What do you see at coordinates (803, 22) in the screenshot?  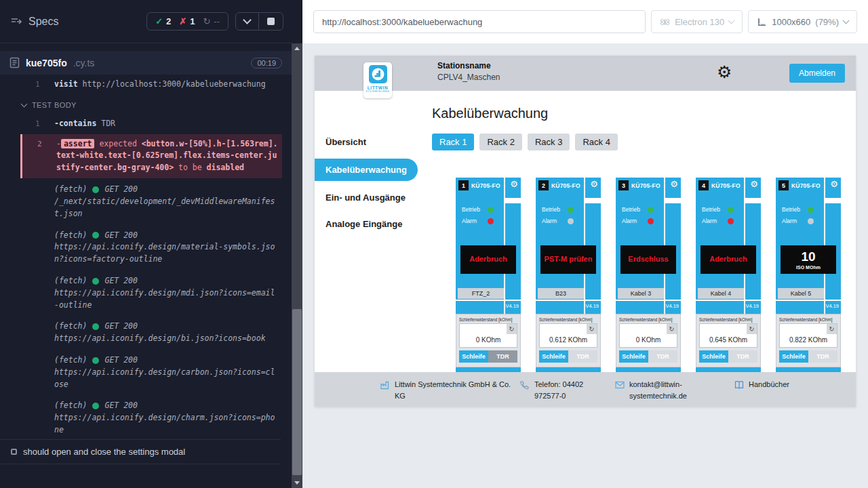 I see `viewport-select: 1000x660 (79%)` at bounding box center [803, 22].